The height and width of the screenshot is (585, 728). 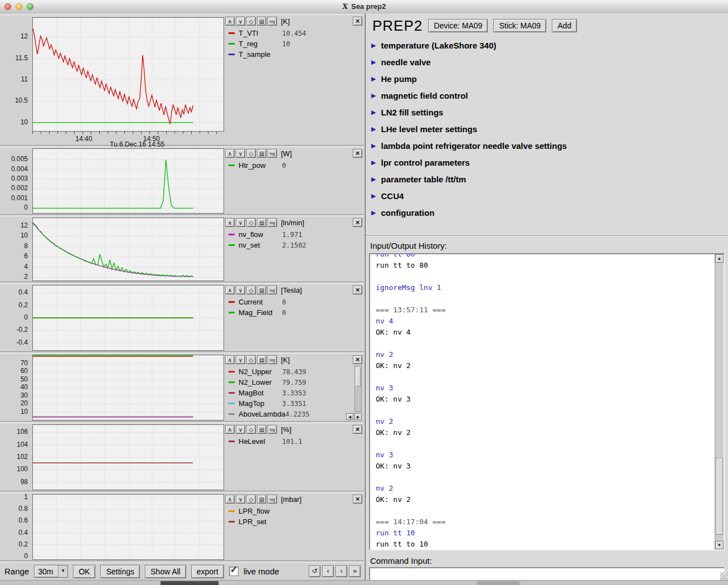 I want to click on section-configuration: ▶configuration, so click(x=547, y=212).